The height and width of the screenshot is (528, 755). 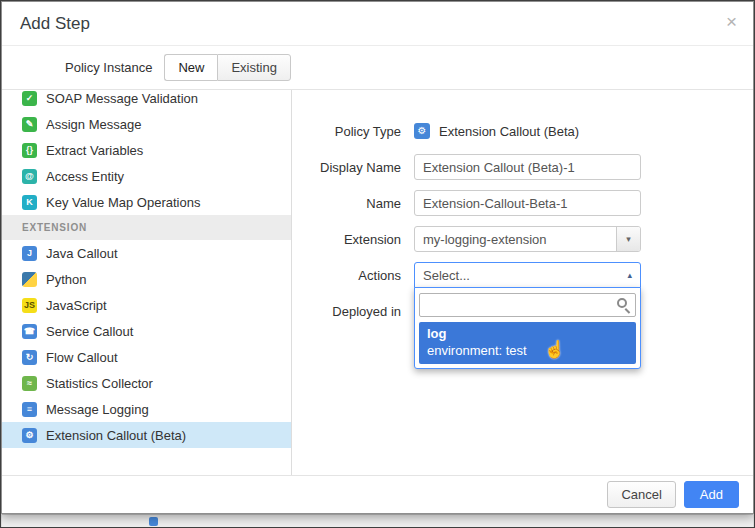 I want to click on policy-item-key-value-map-operations: K Key Value Map Operations, so click(x=146, y=202).